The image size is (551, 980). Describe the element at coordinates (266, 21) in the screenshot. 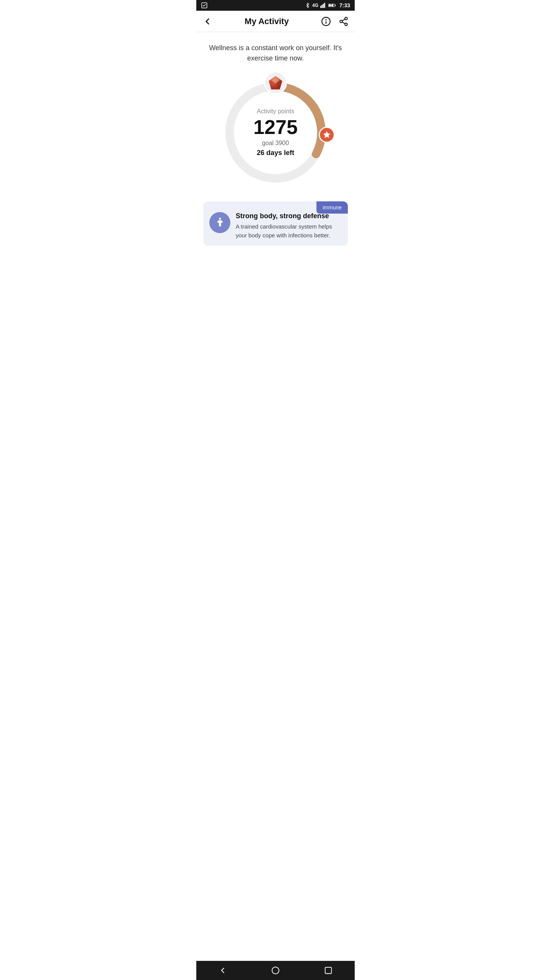

I see `page-title: My Activity` at that location.